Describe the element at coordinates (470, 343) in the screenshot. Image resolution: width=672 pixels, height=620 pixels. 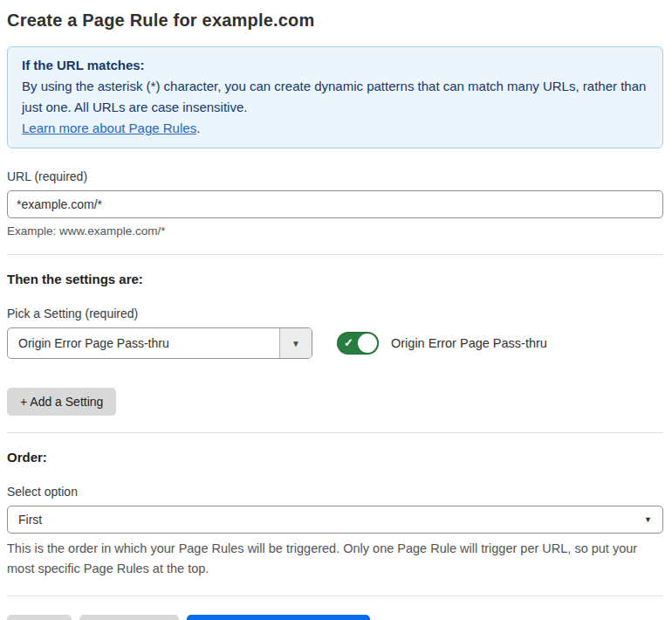
I see `setting-toggle-label: Origin Error Page Pass-thru` at that location.